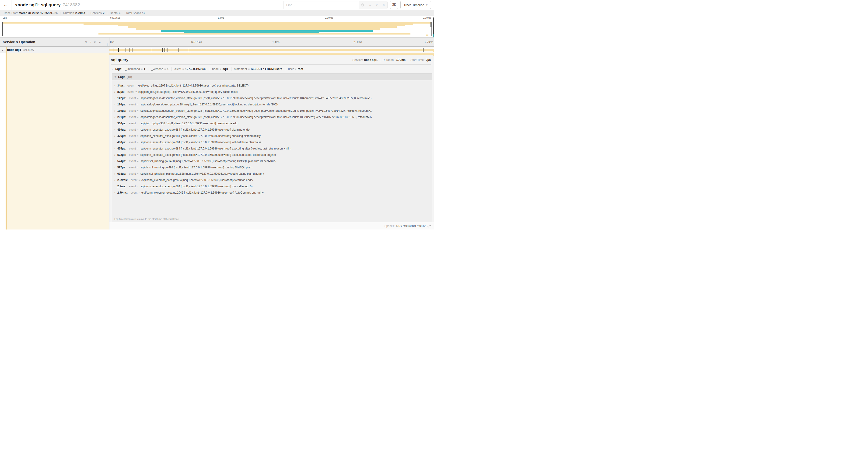 The height and width of the screenshot is (459, 868). I want to click on chevron-down-icon: ∨, so click(427, 5).